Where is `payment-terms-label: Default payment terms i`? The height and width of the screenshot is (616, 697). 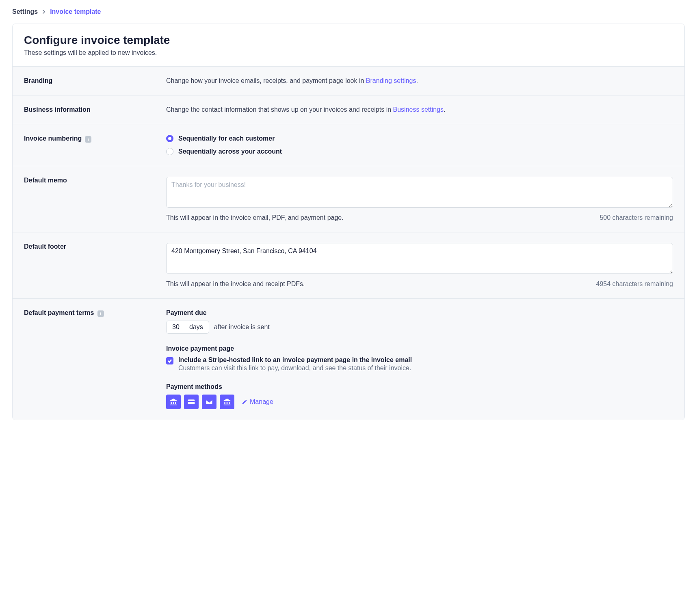 payment-terms-label: Default payment terms i is located at coordinates (95, 359).